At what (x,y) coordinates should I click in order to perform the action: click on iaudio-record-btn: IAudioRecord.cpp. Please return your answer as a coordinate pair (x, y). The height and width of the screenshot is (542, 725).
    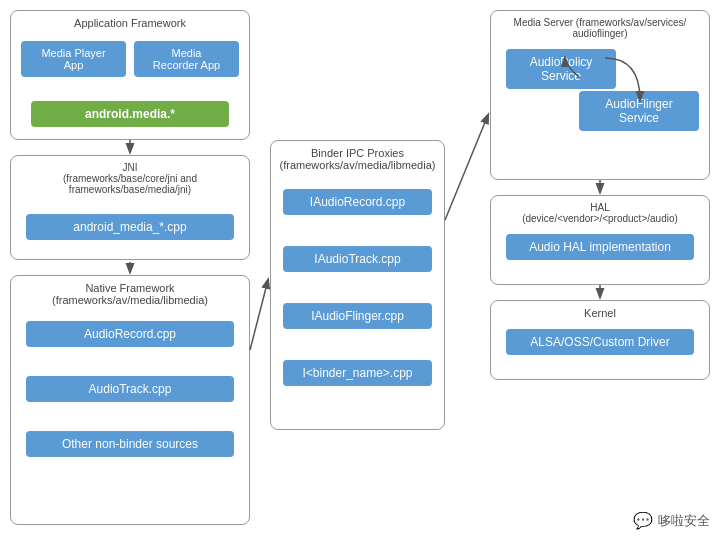
    Looking at the image, I should click on (358, 202).